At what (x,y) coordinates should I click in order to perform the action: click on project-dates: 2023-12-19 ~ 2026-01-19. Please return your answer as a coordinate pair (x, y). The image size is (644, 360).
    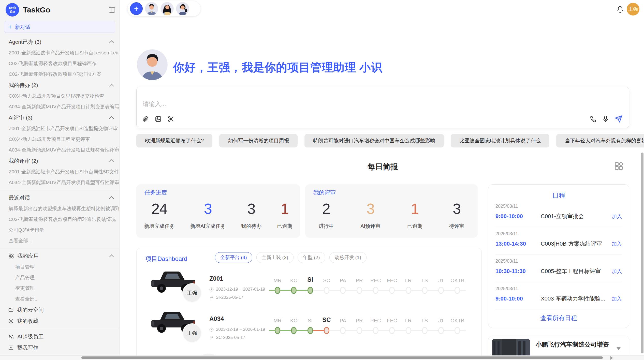
    Looking at the image, I should click on (237, 329).